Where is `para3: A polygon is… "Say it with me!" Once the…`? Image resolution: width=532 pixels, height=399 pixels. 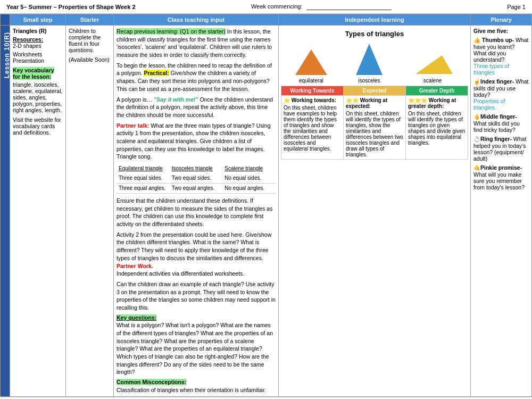 para3: A polygon is… "Say it with me!" Once the… is located at coordinates (196, 107).